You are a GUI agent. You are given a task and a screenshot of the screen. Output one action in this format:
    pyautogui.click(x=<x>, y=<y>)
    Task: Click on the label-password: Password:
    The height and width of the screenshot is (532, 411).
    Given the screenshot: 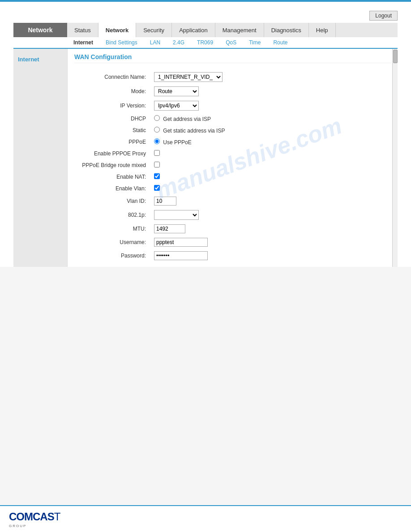 What is the action you would take?
    pyautogui.click(x=112, y=256)
    